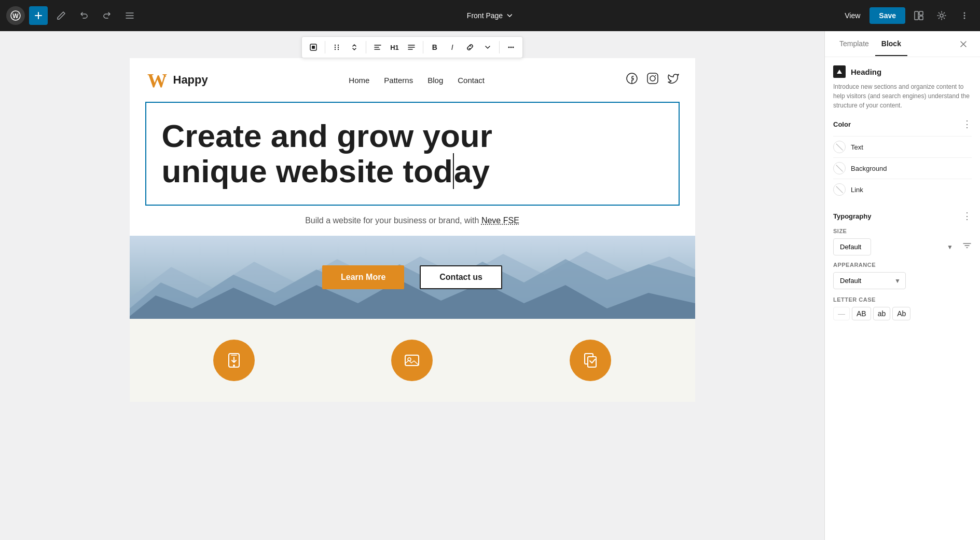 This screenshot has height=540, width=980. I want to click on edit-mode-button, so click(61, 16).